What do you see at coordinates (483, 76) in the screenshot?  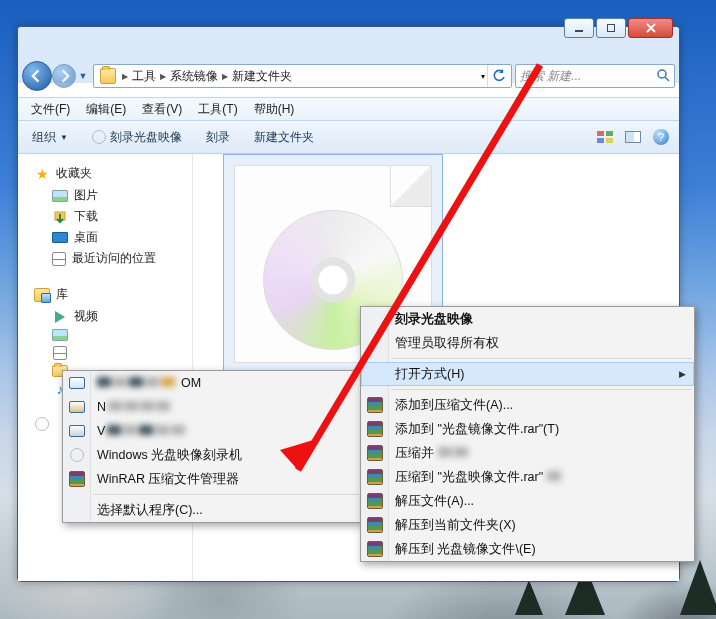 I see `address-dropdown: ▾` at bounding box center [483, 76].